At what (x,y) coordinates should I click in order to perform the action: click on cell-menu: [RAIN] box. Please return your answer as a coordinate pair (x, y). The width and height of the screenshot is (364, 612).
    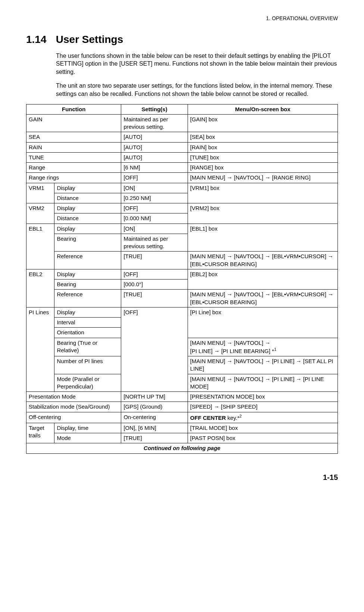
    Looking at the image, I should click on (263, 147).